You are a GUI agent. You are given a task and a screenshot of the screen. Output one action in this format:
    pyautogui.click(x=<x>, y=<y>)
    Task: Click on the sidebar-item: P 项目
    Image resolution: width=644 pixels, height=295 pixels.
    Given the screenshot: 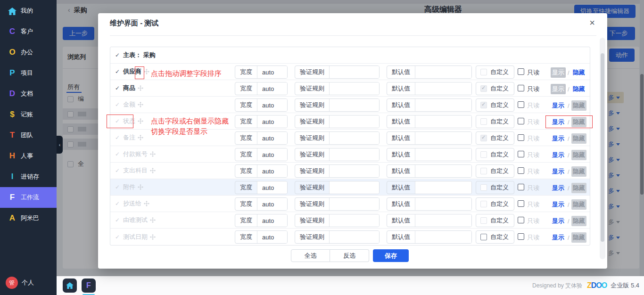 What is the action you would take?
    pyautogui.click(x=28, y=73)
    